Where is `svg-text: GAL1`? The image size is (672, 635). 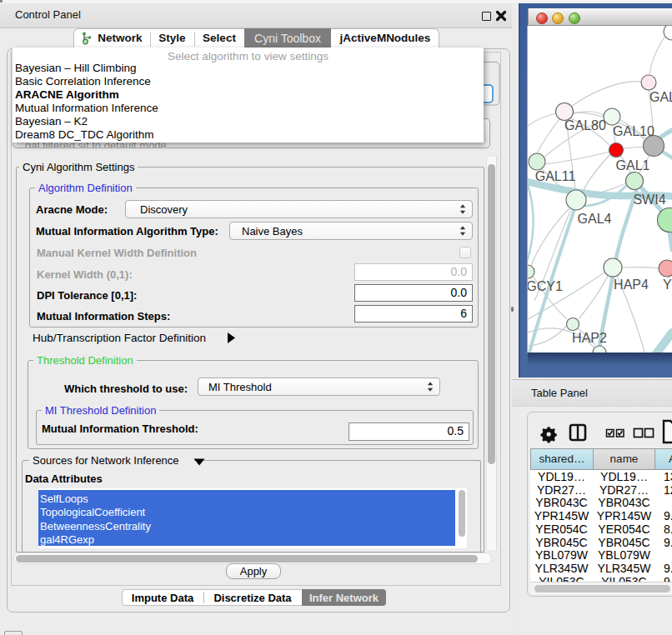 svg-text: GAL1 is located at coordinates (634, 165).